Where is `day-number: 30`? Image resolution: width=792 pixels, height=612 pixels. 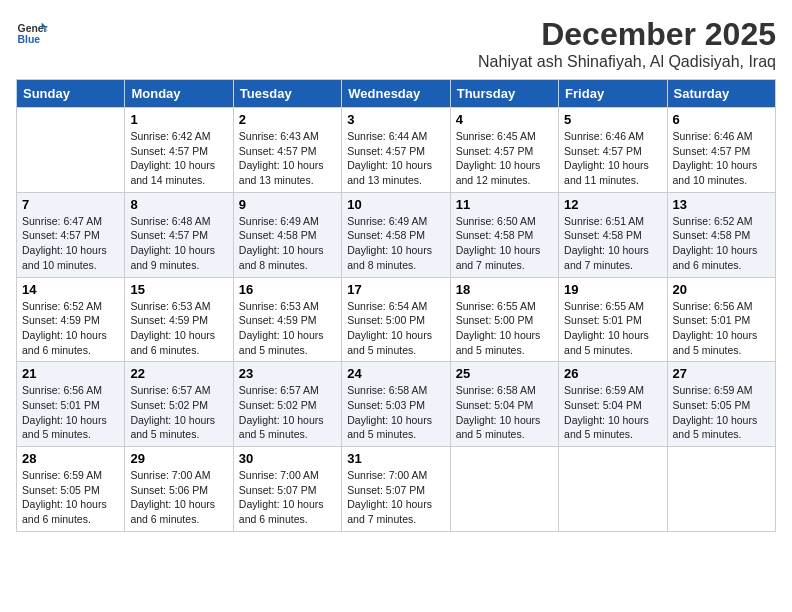
day-number: 30 is located at coordinates (288, 458).